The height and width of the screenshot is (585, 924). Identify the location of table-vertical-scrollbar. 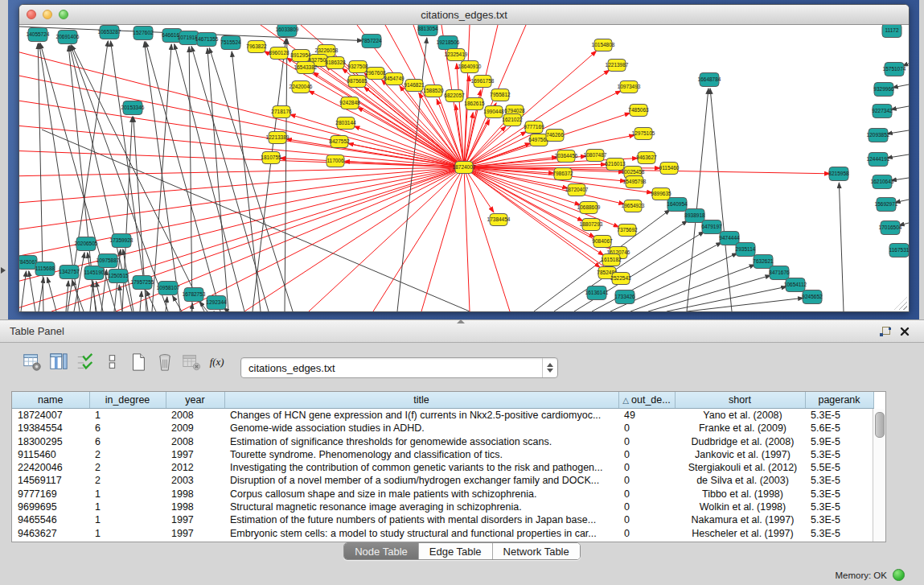
(879, 475).